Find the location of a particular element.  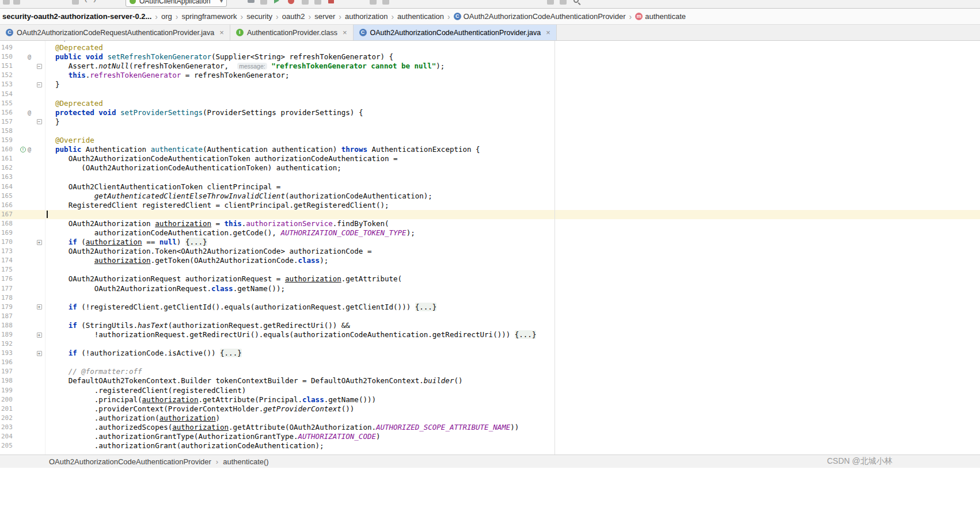

line-number: 189 is located at coordinates (6, 335).